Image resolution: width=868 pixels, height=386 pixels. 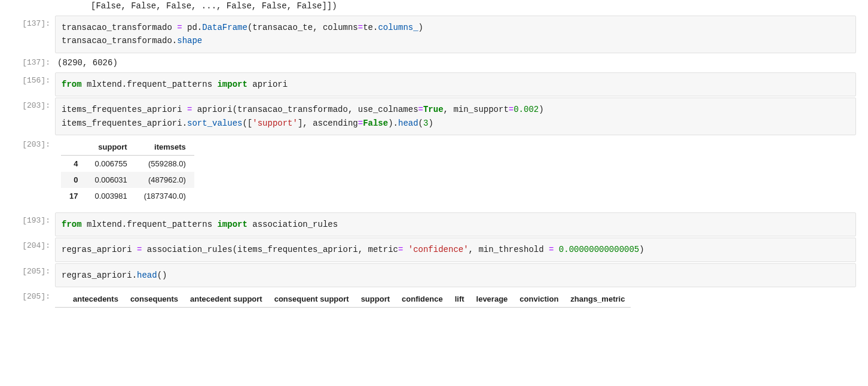 What do you see at coordinates (434, 302) in the screenshot?
I see `output-cell-205: [205]: antecedents consequents anteceden…` at bounding box center [434, 302].